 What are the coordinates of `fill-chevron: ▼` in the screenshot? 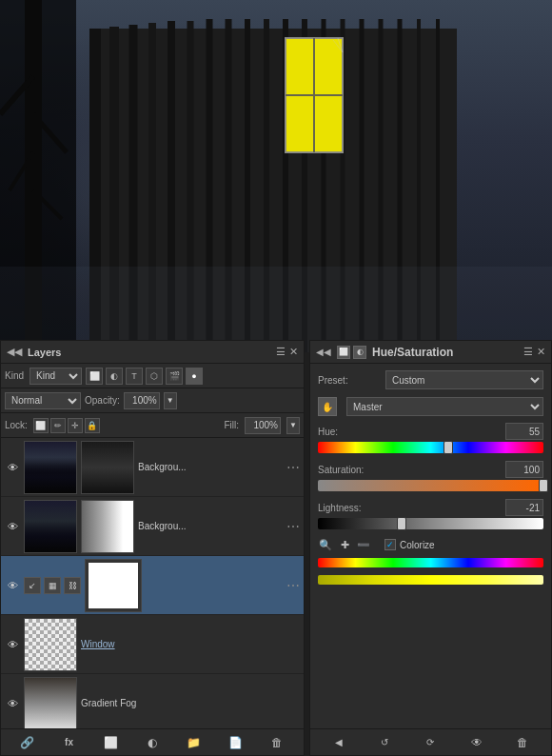 It's located at (293, 426).